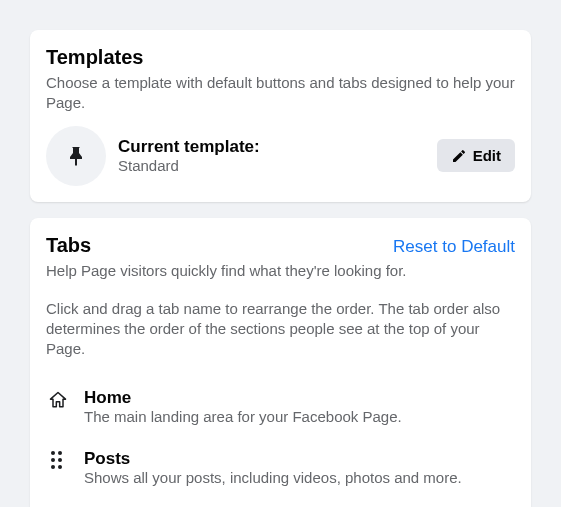  Describe the element at coordinates (280, 156) in the screenshot. I see `current-template-row: Current template: Standard Edit` at that location.